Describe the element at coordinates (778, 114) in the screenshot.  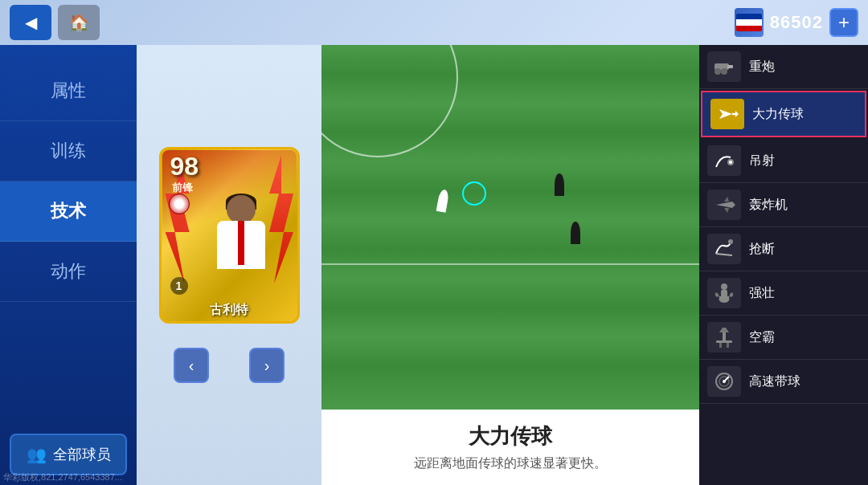
I see `power-pass-label: 大力传球` at that location.